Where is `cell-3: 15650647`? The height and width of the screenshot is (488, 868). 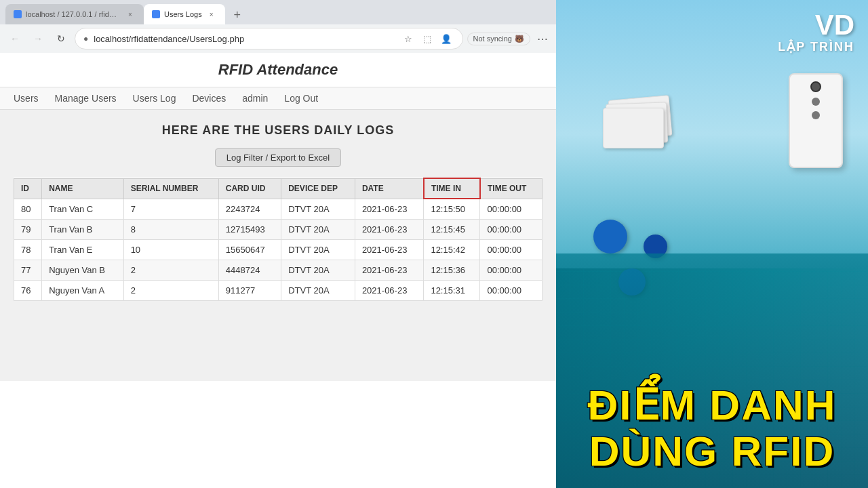 cell-3: 15650647 is located at coordinates (250, 250).